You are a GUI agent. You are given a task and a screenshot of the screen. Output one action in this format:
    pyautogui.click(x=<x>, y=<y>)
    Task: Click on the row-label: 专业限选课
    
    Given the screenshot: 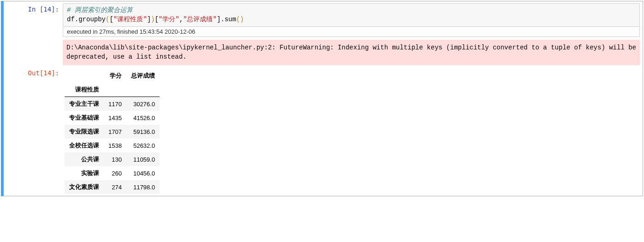 What is the action you would take?
    pyautogui.click(x=84, y=132)
    